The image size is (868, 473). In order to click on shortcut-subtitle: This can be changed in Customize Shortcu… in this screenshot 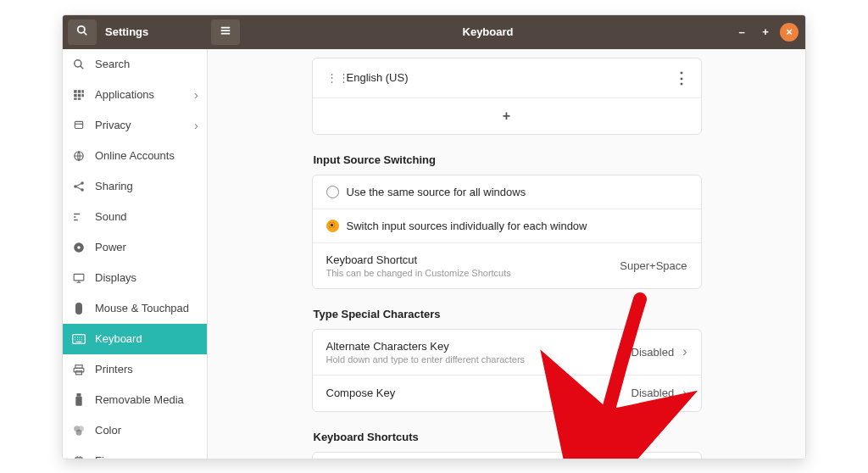, I will do `click(470, 273)`.